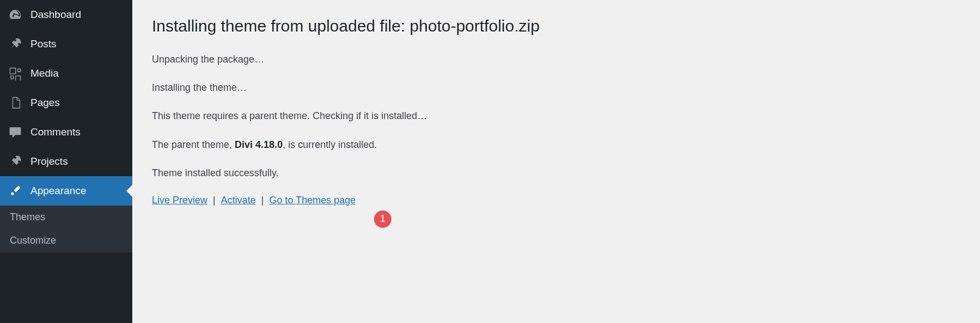 This screenshot has height=323, width=980. I want to click on activate-link: Activate, so click(238, 200).